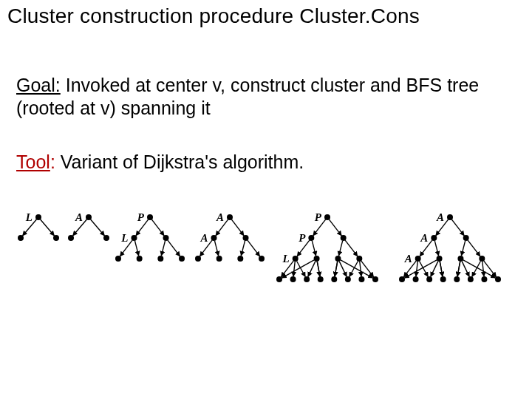  Describe the element at coordinates (180, 162) in the screenshot. I see `tool-text: Variant of Dijkstra's algorithm.` at that location.